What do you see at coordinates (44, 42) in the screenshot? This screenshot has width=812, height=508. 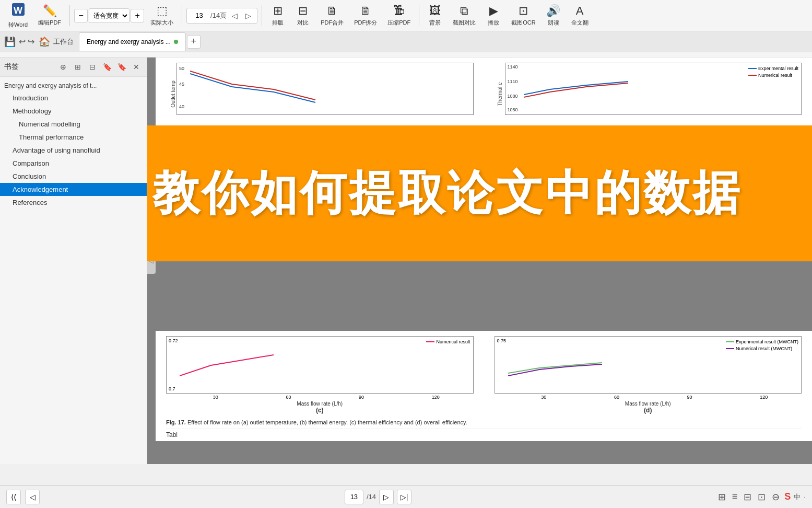 I see `home-button: 🏠` at bounding box center [44, 42].